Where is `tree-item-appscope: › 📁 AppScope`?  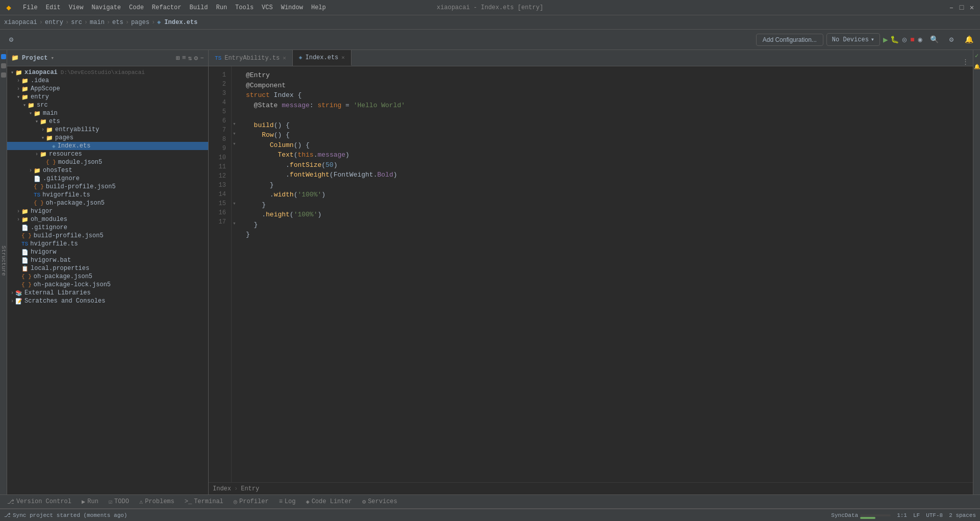
tree-item-appscope: › 📁 AppScope is located at coordinates (108, 89).